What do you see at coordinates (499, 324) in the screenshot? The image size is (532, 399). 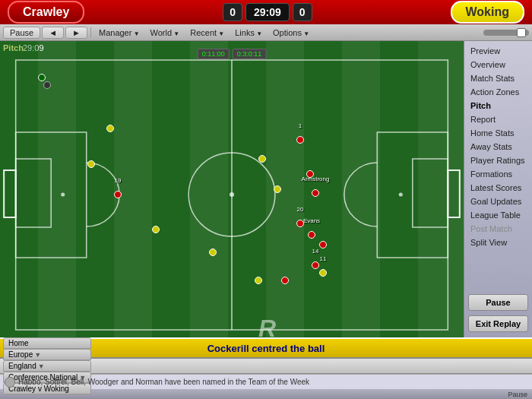 I see `exit-replay-button: Exit Replay` at bounding box center [499, 324].